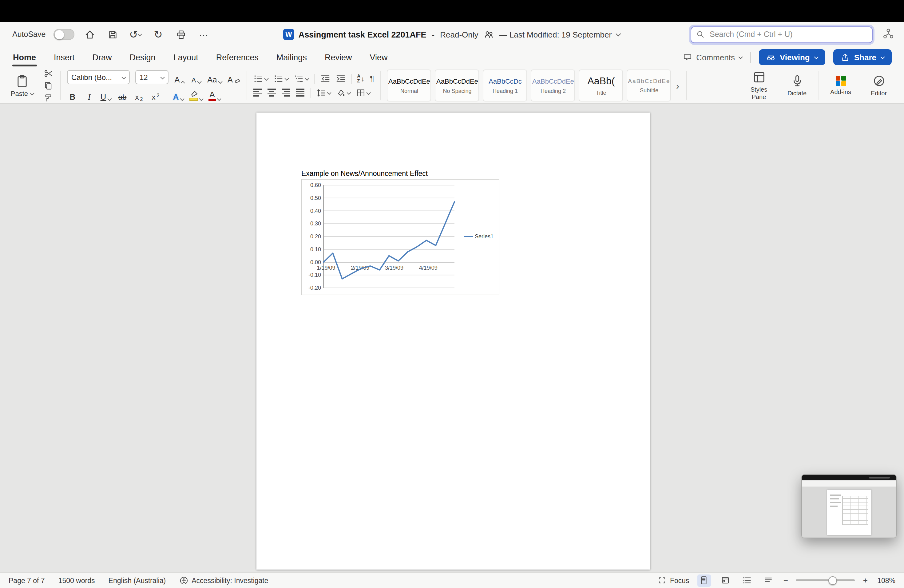 The height and width of the screenshot is (588, 904). Describe the element at coordinates (649, 85) in the screenshot. I see `style-subtitle: AaBbCcDdEe Subtitle` at that location.